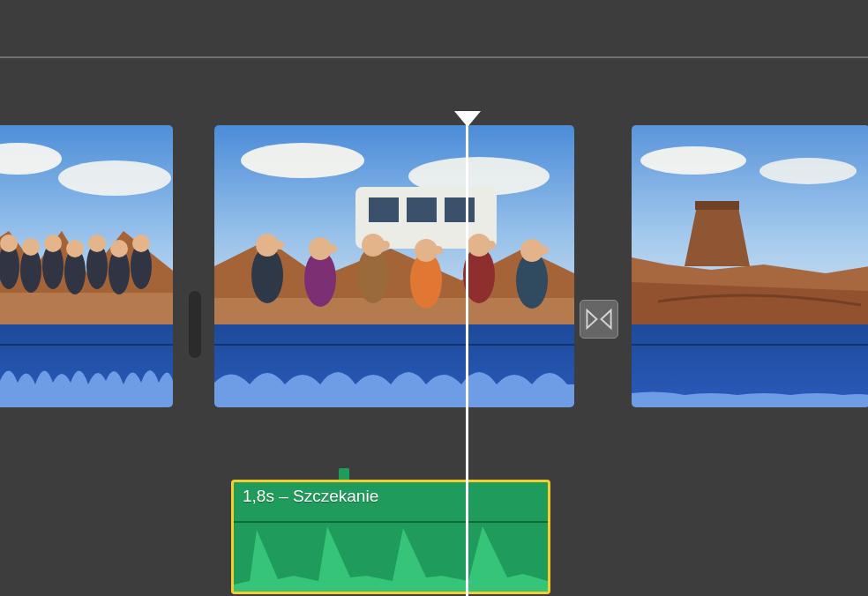 The height and width of the screenshot is (596, 868). What do you see at coordinates (599, 319) in the screenshot?
I see `transition-cross-dissolve` at bounding box center [599, 319].